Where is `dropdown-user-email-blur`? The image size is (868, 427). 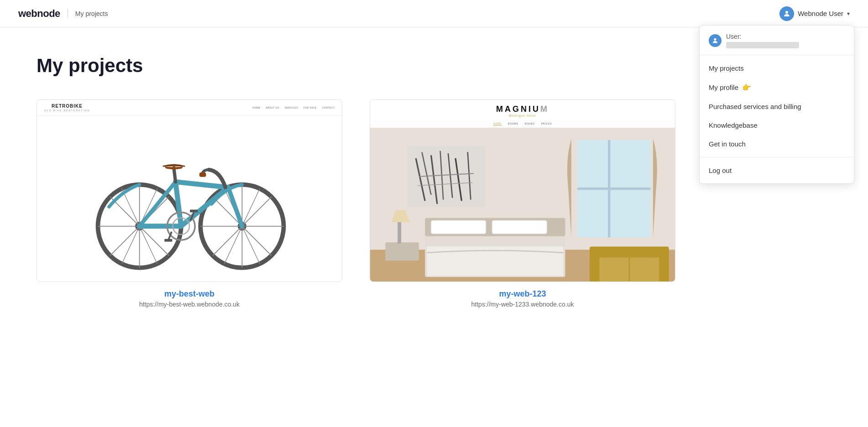 dropdown-user-email-blur is located at coordinates (763, 45).